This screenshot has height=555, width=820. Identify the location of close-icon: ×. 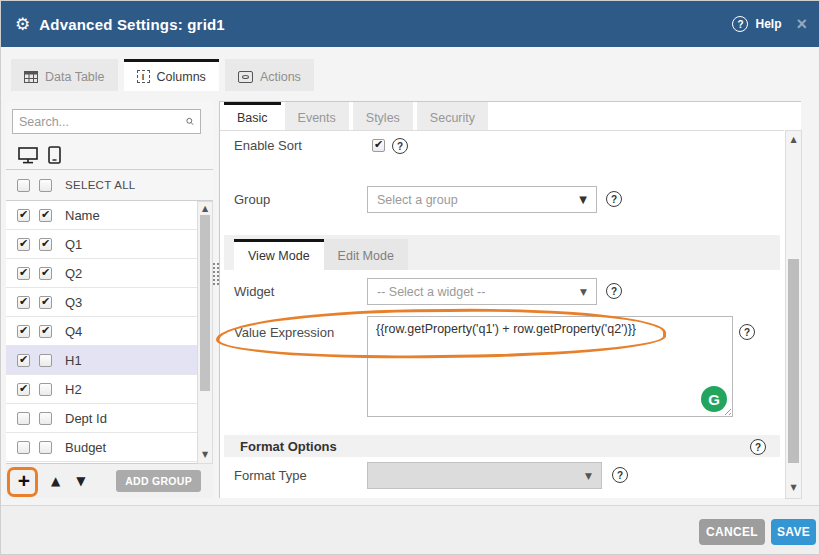
(802, 24).